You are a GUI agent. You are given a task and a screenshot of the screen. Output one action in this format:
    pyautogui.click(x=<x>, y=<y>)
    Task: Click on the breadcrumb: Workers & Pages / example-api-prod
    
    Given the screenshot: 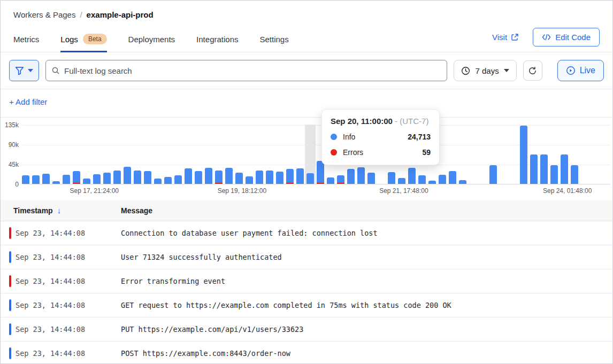 What is the action you would take?
    pyautogui.click(x=306, y=15)
    